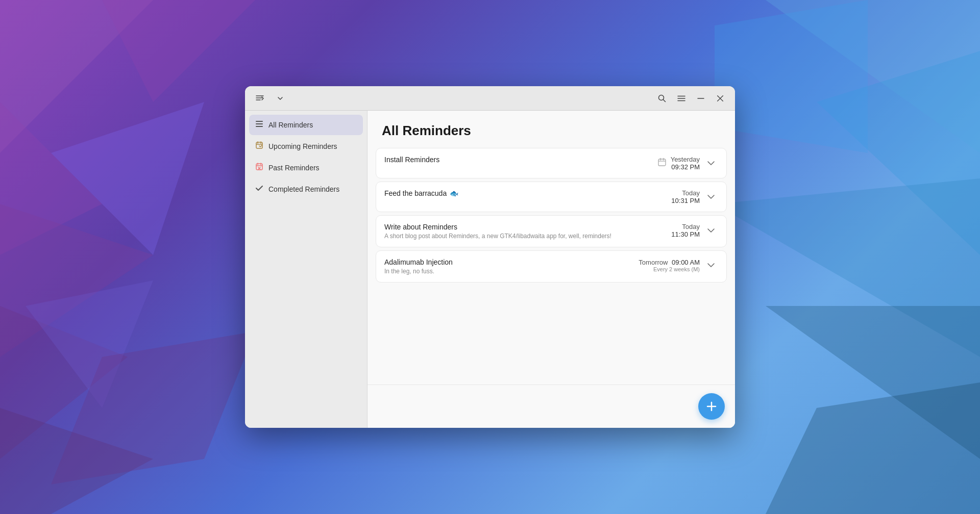 Image resolution: width=980 pixels, height=514 pixels. Describe the element at coordinates (507, 262) in the screenshot. I see `reminder-title-4: Adalimumab Injection` at that location.